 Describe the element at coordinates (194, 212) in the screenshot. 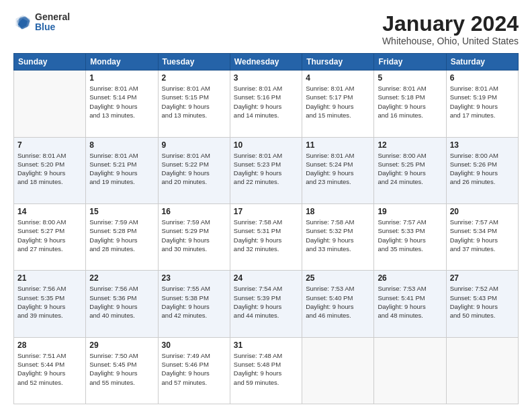

I see `day-number: 16` at that location.